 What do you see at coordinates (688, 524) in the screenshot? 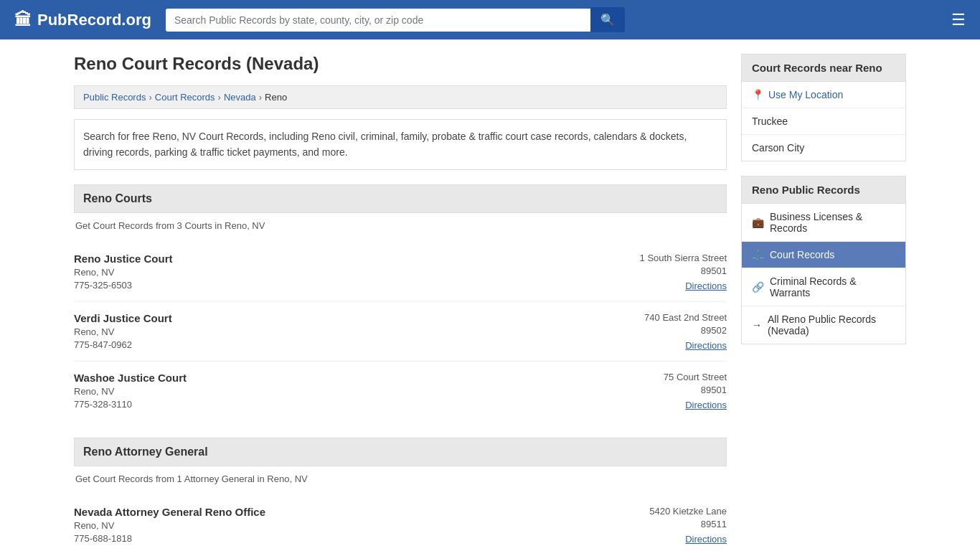
I see `court-zip-ag: 89511` at bounding box center [688, 524].